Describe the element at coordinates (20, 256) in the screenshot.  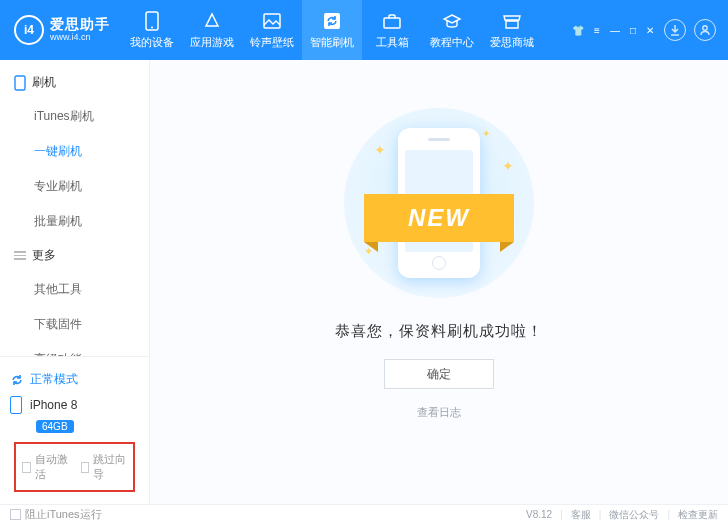
I see `menu-lines-icon` at that location.